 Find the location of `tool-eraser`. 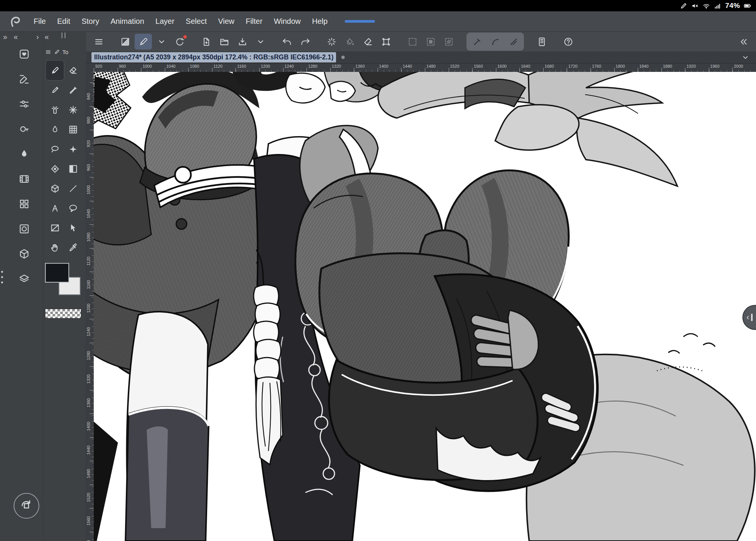

tool-eraser is located at coordinates (73, 70).